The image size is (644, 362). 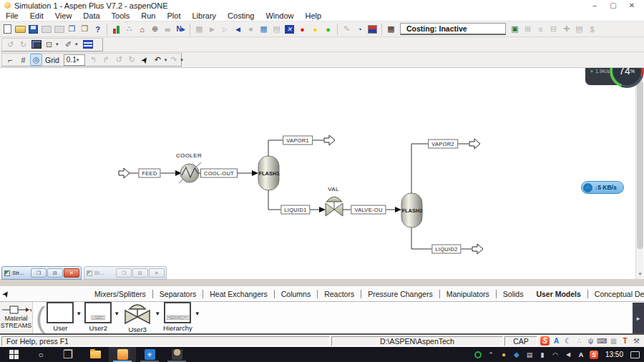 What do you see at coordinates (616, 294) in the screenshot?
I see `tab-conceptual-design: Conceptual Design` at bounding box center [616, 294].